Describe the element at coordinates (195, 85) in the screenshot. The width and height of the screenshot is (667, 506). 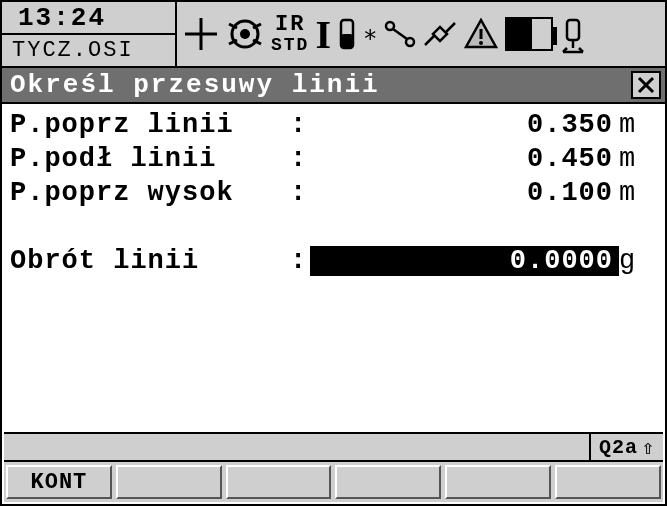
I see `dialog-title: Określ przesuwy linii` at that location.